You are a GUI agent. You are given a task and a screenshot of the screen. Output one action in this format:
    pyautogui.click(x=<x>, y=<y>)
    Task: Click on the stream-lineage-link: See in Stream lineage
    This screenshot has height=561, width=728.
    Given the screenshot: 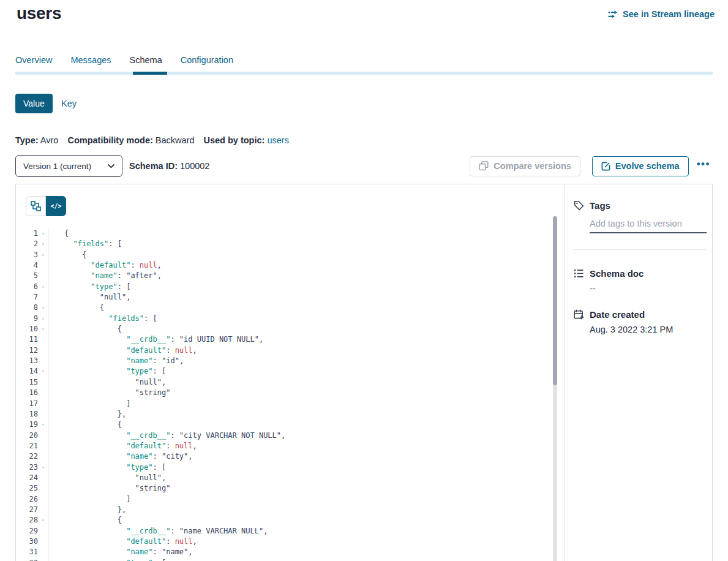 What is the action you would take?
    pyautogui.click(x=661, y=14)
    